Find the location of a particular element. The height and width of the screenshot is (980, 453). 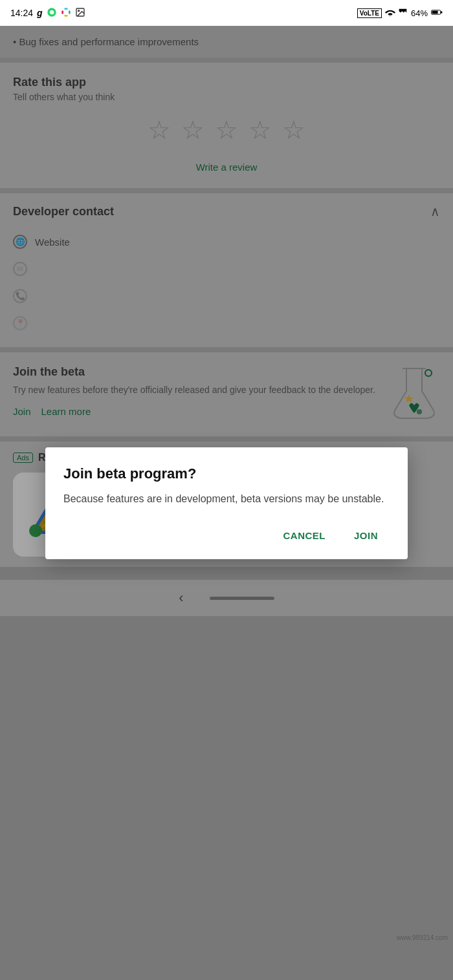

dialog-body: Because features are in development, bet… is located at coordinates (226, 499).